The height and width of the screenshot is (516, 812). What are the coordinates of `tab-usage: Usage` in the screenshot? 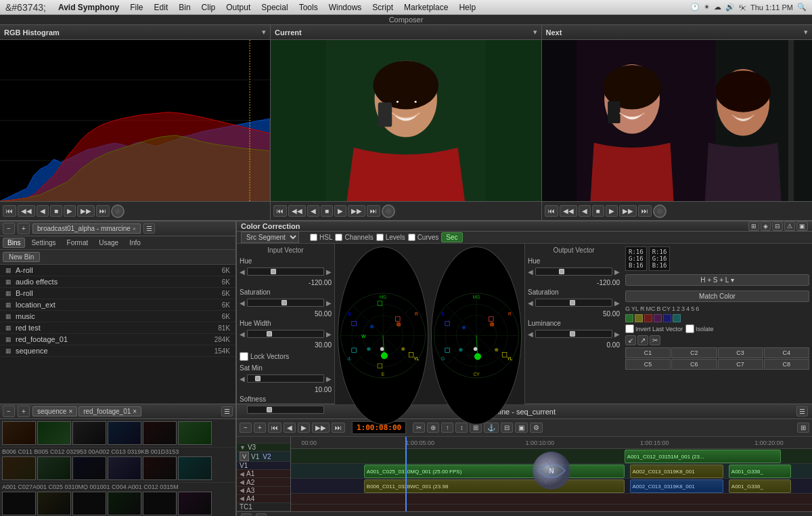 It's located at (108, 242).